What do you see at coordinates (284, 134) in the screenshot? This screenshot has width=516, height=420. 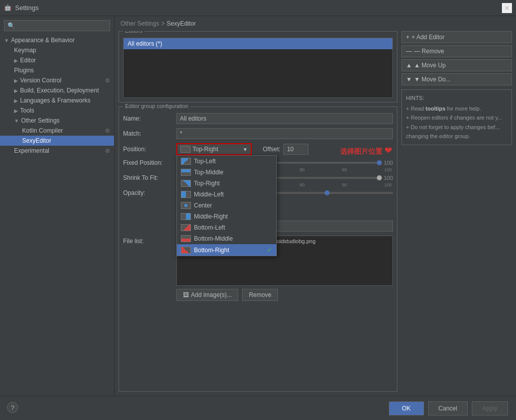 I see `match-input` at bounding box center [284, 134].